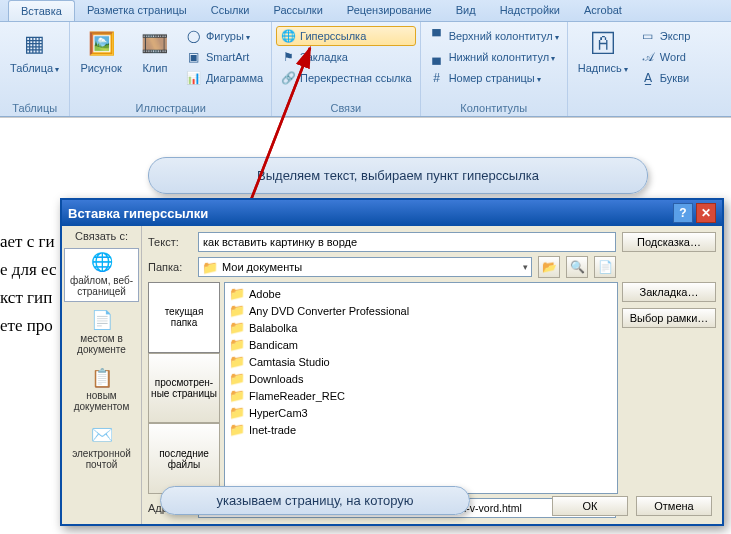 The width and height of the screenshot is (731, 534). Describe the element at coordinates (683, 213) in the screenshot. I see `help-button: ?` at that location.